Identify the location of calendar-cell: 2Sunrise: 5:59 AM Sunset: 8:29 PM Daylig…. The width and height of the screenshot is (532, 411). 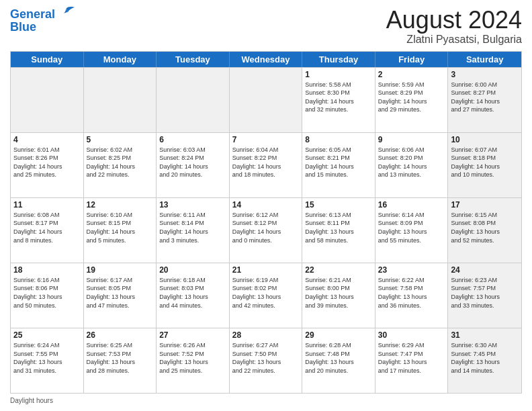
(412, 100).